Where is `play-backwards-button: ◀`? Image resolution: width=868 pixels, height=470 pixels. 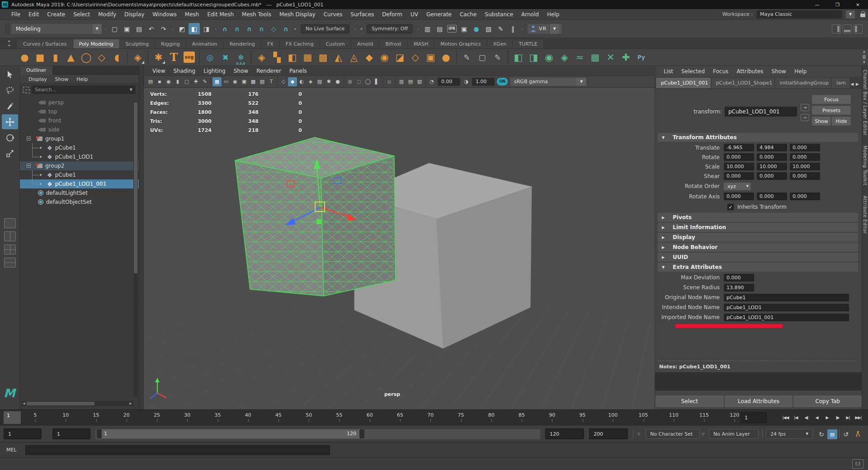 play-backwards-button: ◀ is located at coordinates (816, 418).